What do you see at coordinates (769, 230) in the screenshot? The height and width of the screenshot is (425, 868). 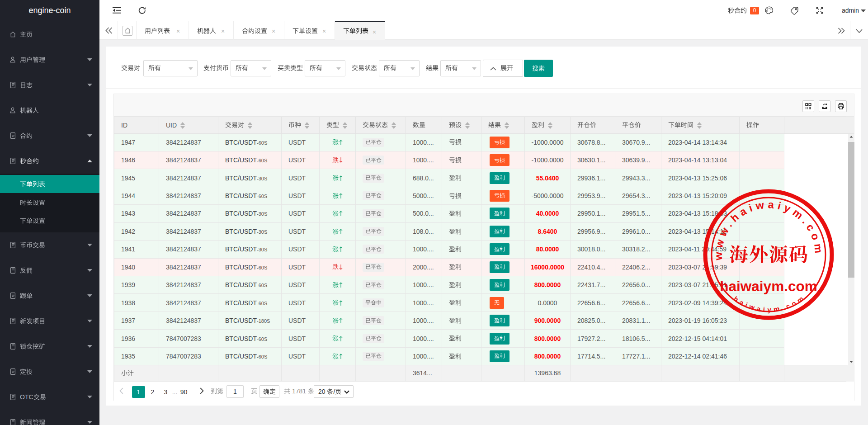 I see `svg-text: www.haiwaiym.com` at bounding box center [769, 230].